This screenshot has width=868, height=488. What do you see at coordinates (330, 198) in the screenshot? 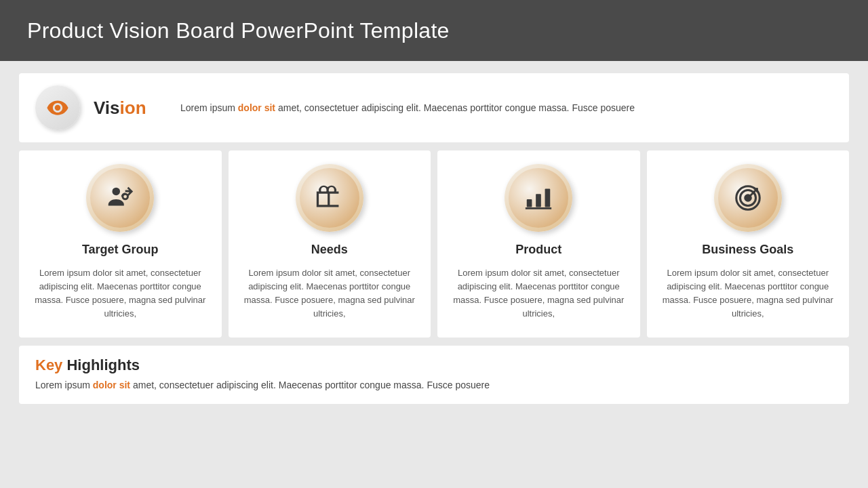
I see `needs-icon` at bounding box center [330, 198].